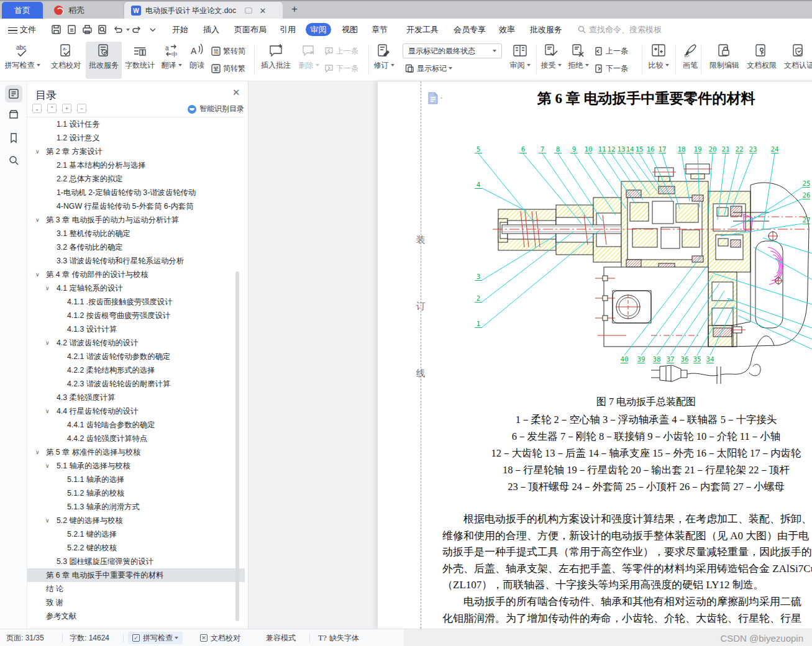 This screenshot has width=812, height=646. I want to click on toc-item: 4.4.2 齿轮强度计算特点, so click(136, 439).